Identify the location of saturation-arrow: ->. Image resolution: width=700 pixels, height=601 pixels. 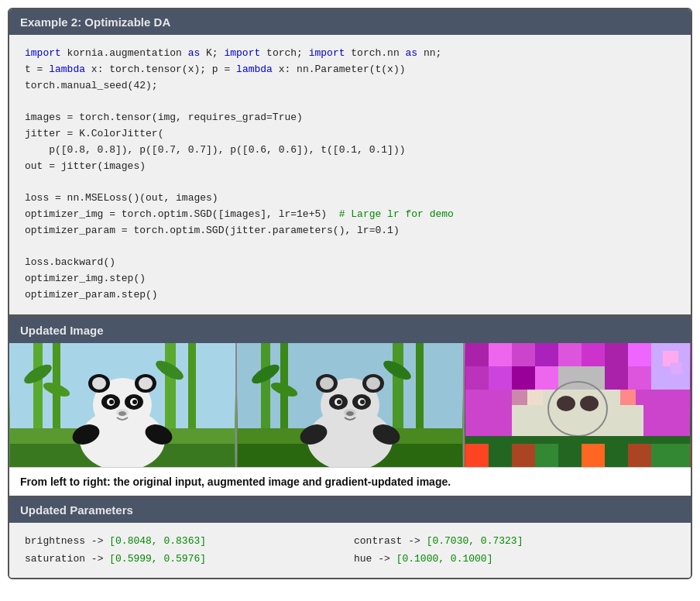
(101, 559).